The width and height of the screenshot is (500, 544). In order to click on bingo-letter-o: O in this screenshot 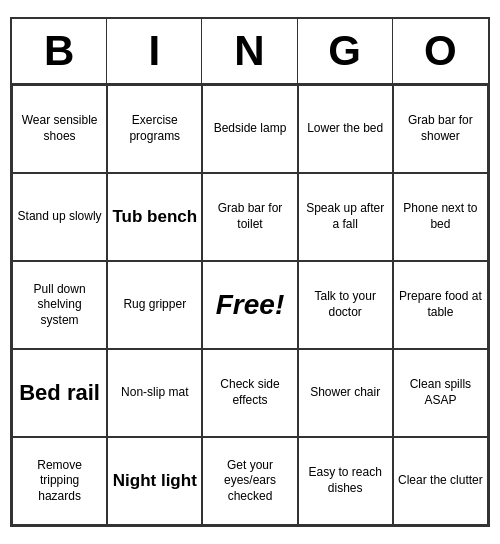, I will do `click(440, 51)`.